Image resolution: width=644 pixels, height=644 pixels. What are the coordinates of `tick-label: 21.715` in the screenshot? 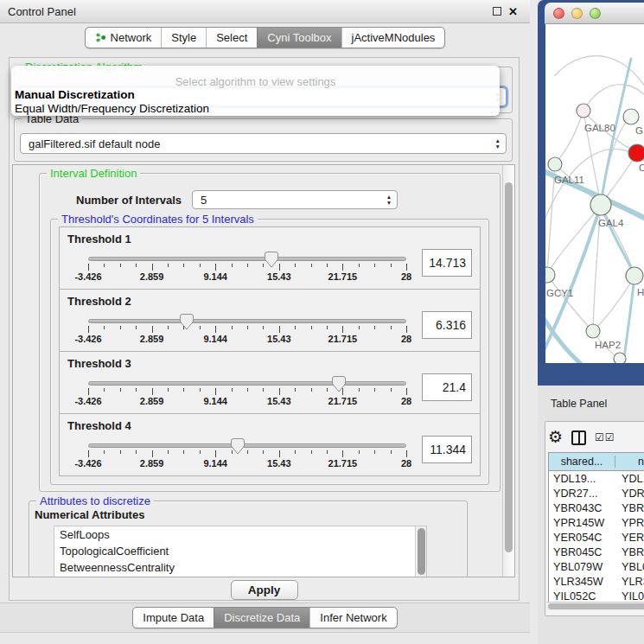 It's located at (343, 277).